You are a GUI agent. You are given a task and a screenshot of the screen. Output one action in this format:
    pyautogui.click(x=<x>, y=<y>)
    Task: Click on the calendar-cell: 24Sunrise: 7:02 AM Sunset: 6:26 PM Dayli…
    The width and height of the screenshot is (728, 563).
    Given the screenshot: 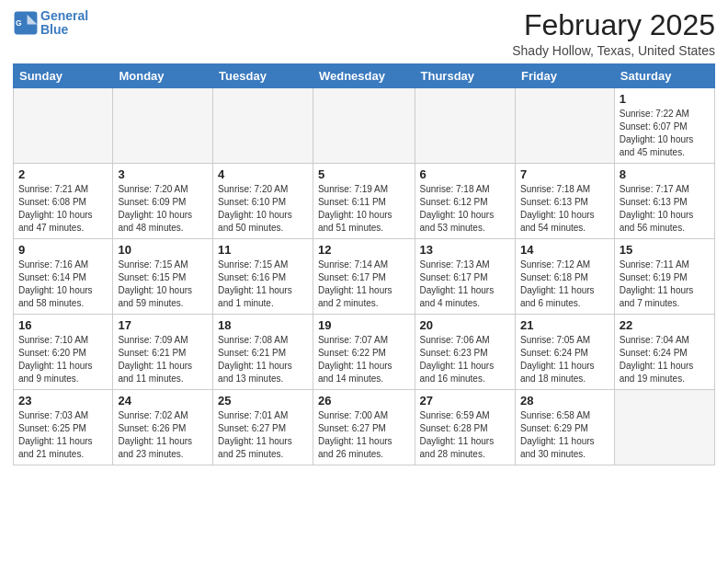 What is the action you would take?
    pyautogui.click(x=164, y=428)
    